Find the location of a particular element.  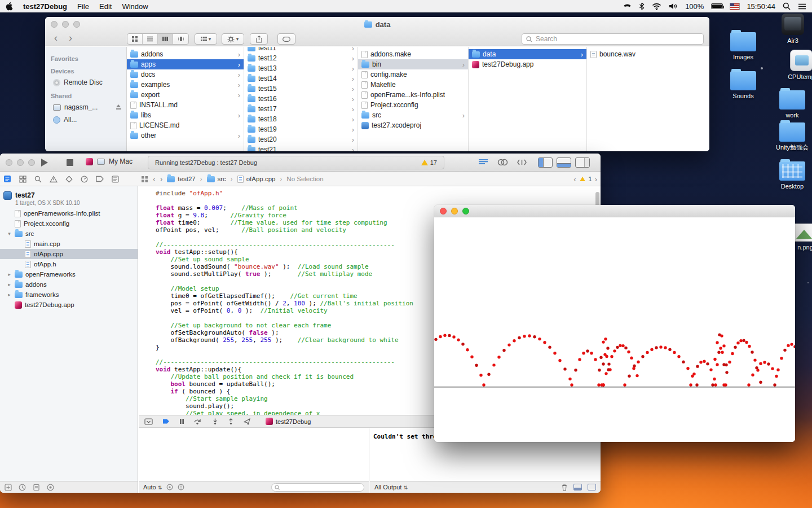

menu-edit: Edit is located at coordinates (105, 7).